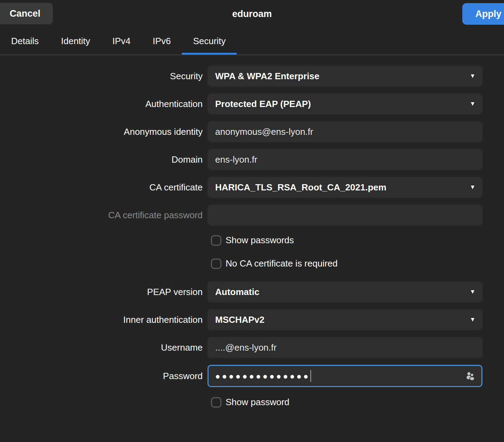 The width and height of the screenshot is (504, 442). Describe the element at coordinates (101, 188) in the screenshot. I see `ca-certificate-label: CA certificate` at that location.